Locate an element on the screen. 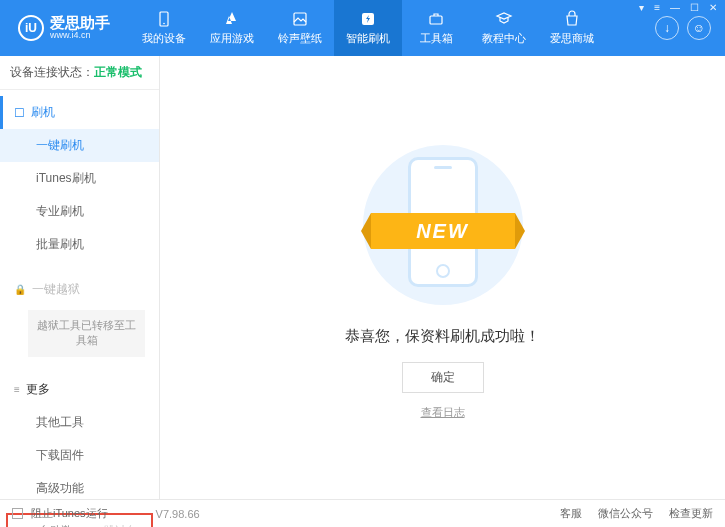 This screenshot has width=725, height=527. flash-section-icon: ☐ is located at coordinates (20, 113).